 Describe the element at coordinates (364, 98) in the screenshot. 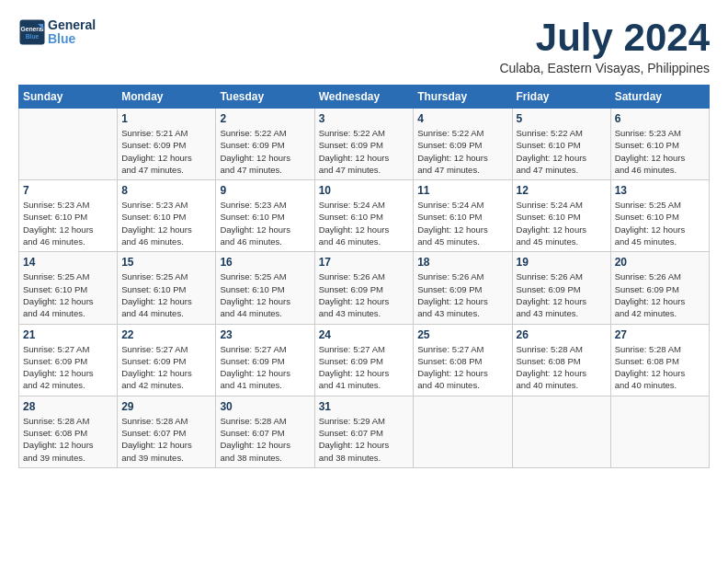

I see `calendar-header: Sunday Monday Tuesday Wednesday Thursday…` at that location.